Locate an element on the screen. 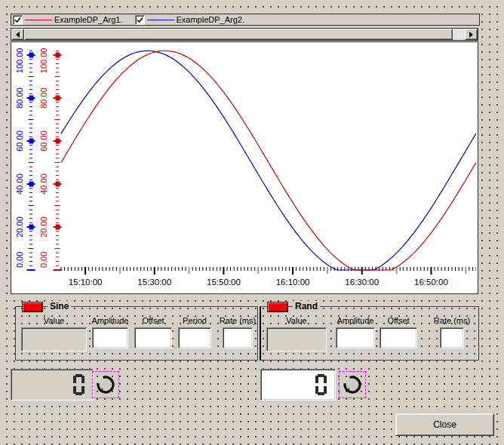 Image resolution: width=504 pixels, height=445 pixels. sine-field-rate: Rate (ms) is located at coordinates (238, 332).